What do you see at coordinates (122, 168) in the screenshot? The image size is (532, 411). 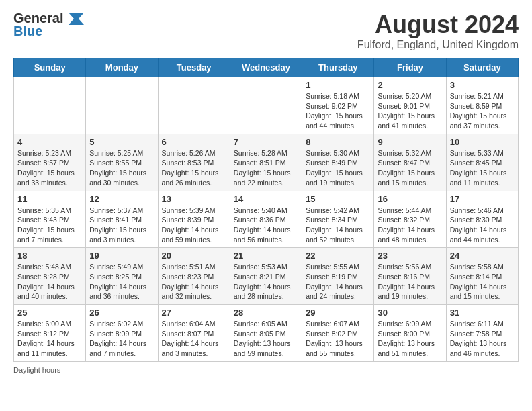 I see `day-info: Sunrise: 5:25 AM Sunset: 8:55 PM Dayligh…` at bounding box center [122, 168].